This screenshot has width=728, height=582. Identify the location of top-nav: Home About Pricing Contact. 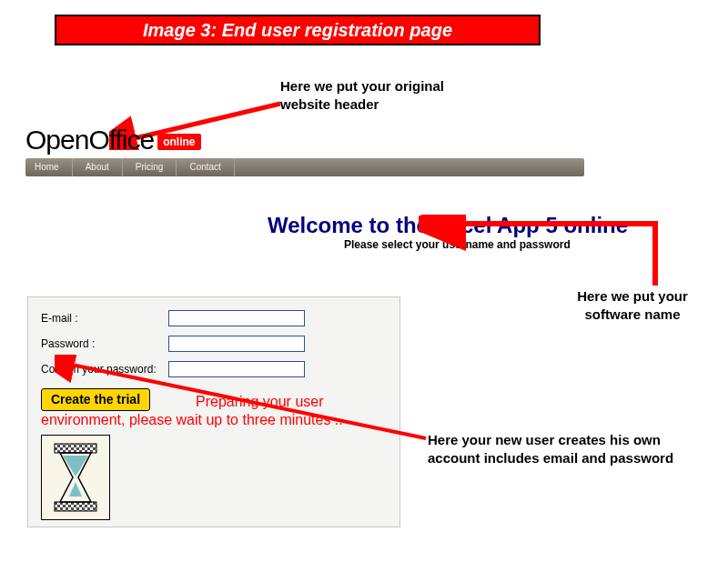
(305, 167).